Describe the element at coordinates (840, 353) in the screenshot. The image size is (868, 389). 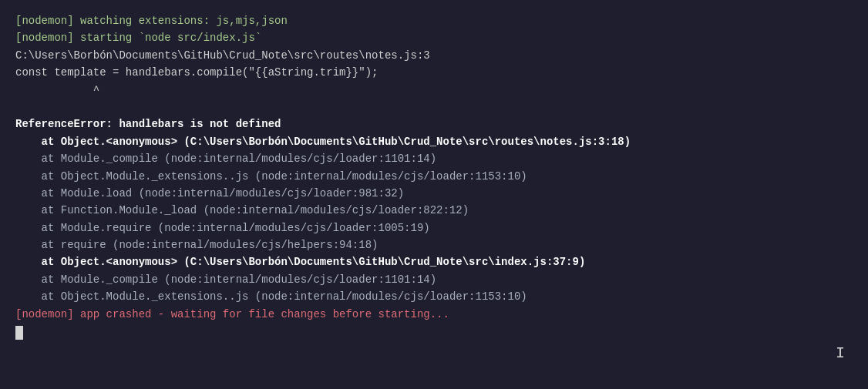
I see `ibeam-cursor: I` at that location.